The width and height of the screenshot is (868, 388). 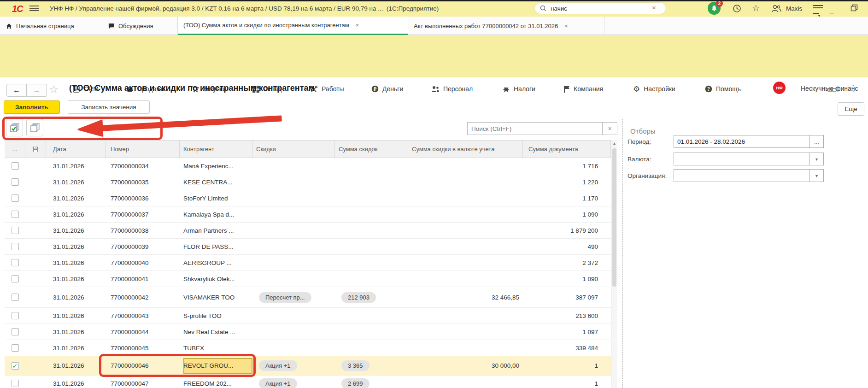 I want to click on global-search-field, so click(x=600, y=8).